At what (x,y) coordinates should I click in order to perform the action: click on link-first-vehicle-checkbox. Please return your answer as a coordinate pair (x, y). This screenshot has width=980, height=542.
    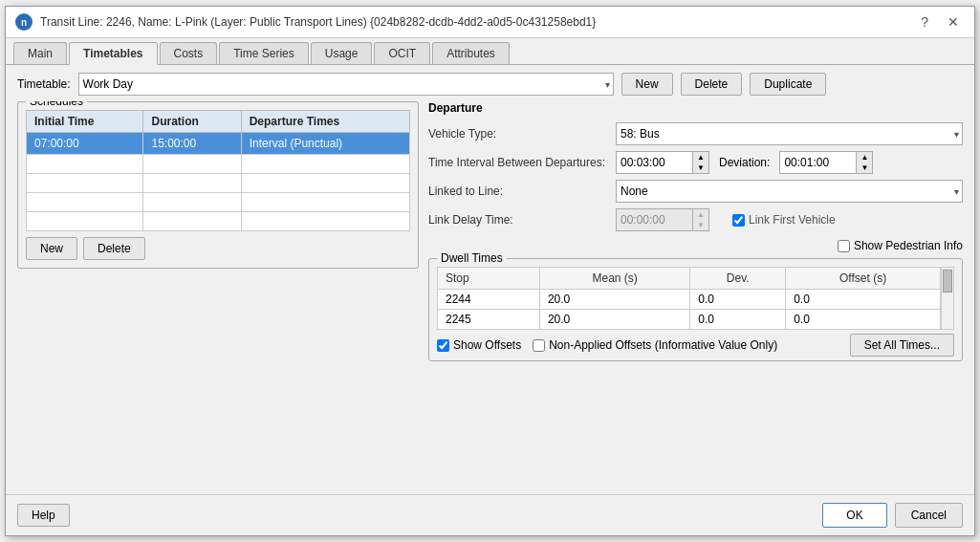
    Looking at the image, I should click on (738, 220).